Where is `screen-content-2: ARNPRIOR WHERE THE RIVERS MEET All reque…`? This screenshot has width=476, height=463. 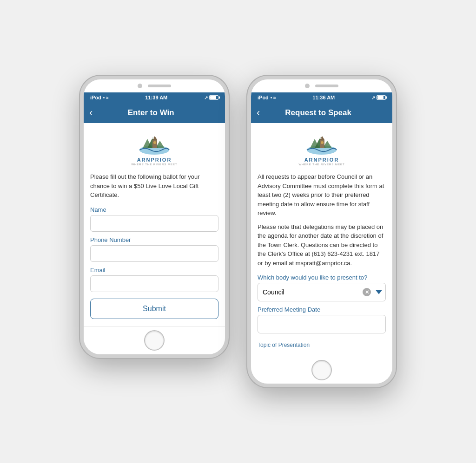
screen-content-2: ARNPRIOR WHERE THE RIVERS MEET All reque… is located at coordinates (322, 240).